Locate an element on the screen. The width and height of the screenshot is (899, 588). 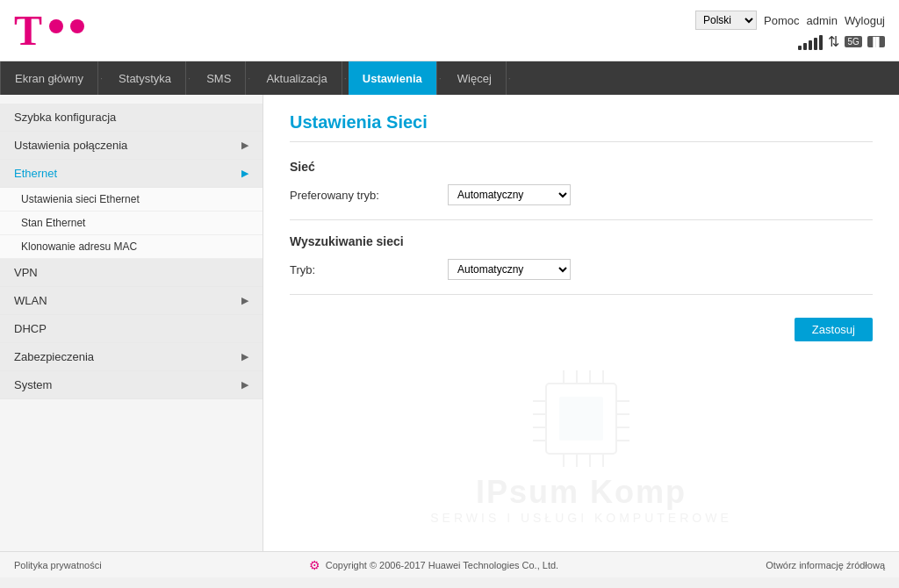
sidebar-item-label: Zabezpieczenia is located at coordinates (54, 356).